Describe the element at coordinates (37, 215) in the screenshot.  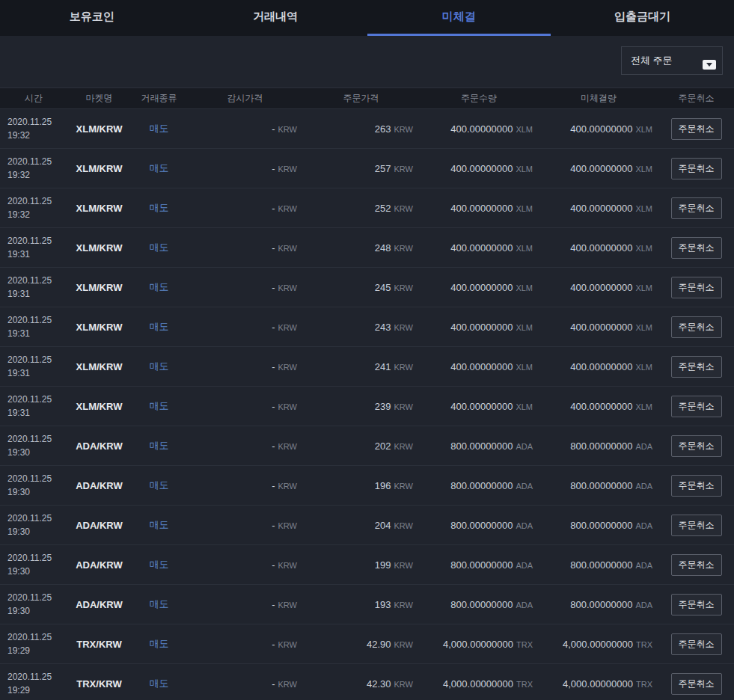
I see `order-clock: 19:32` at that location.